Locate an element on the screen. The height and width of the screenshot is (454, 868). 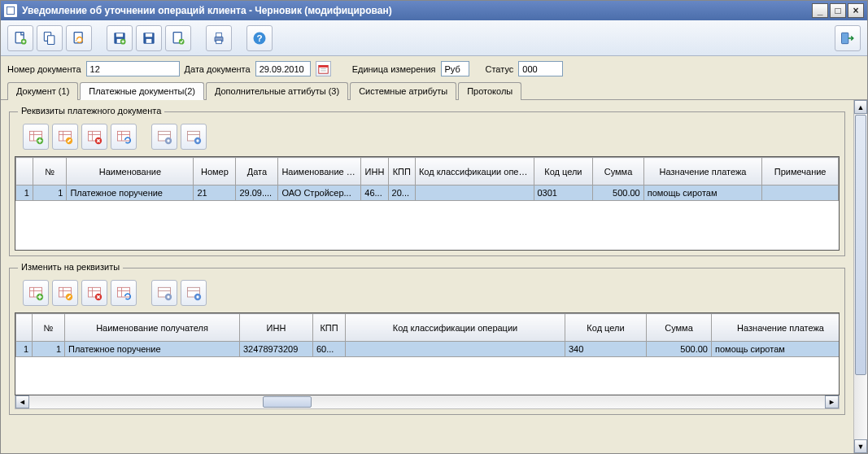
vertical-scrollbar: ▲ ▼ is located at coordinates (861, 277).